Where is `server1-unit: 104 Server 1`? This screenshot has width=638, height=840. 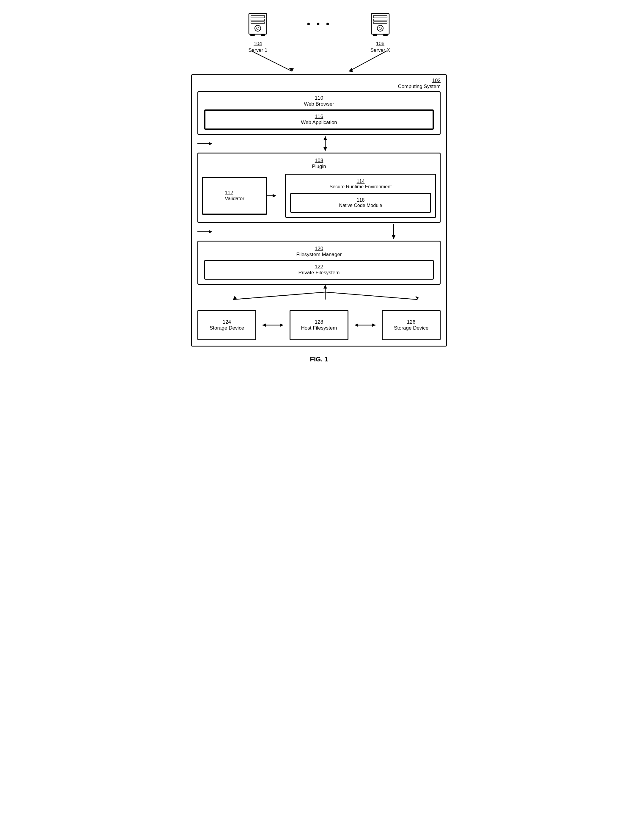
server1-unit: 104 Server 1 is located at coordinates (258, 33).